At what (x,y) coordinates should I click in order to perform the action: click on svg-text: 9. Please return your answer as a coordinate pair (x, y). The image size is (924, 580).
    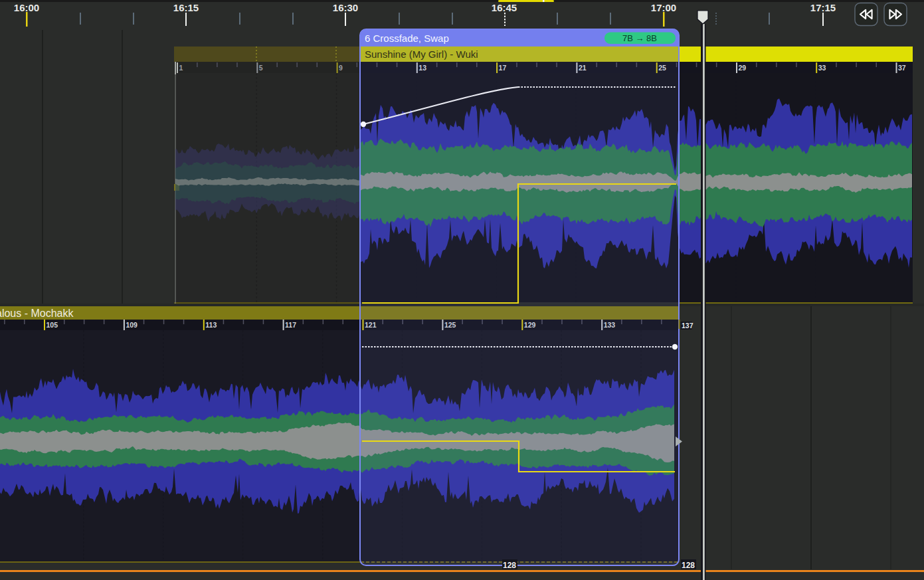
    Looking at the image, I should click on (341, 68).